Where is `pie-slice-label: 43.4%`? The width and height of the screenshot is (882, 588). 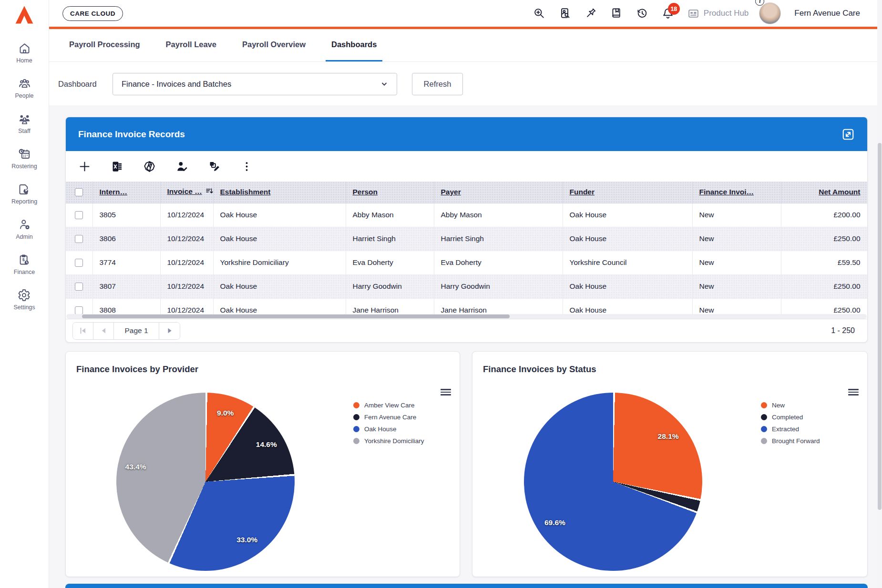
pie-slice-label: 43.4% is located at coordinates (136, 467).